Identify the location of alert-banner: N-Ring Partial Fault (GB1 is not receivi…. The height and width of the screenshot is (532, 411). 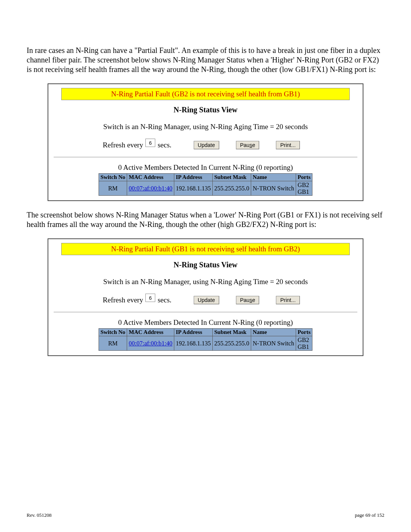
(206, 249).